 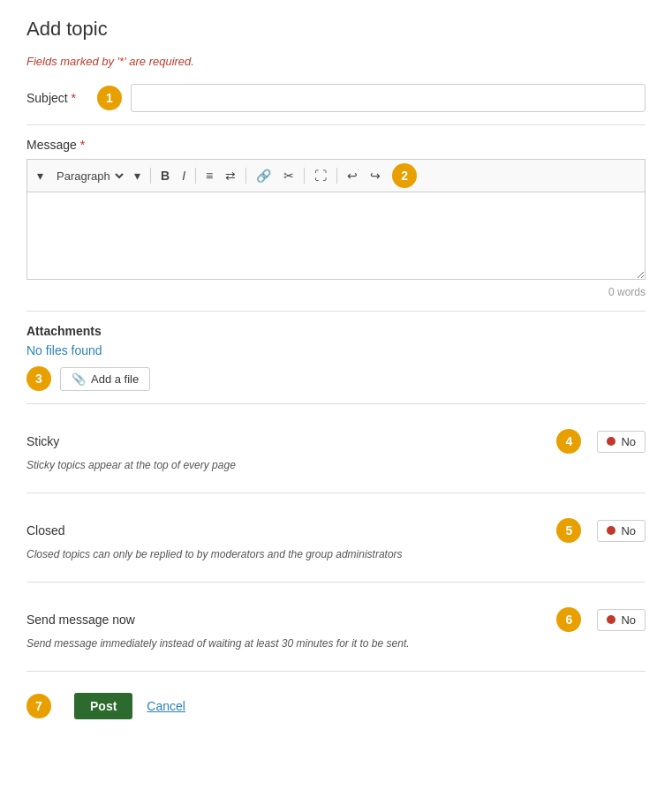 I want to click on closed-dot, so click(x=611, y=530).